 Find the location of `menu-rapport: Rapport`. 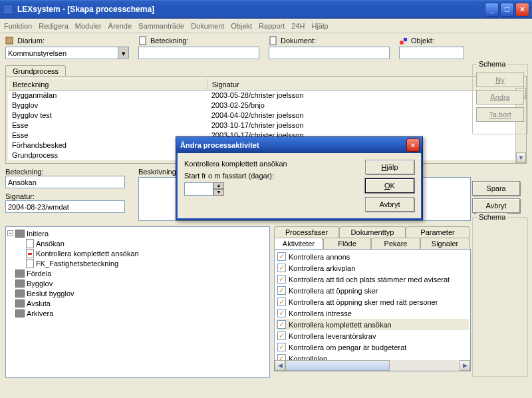

menu-rapport: Rapport is located at coordinates (271, 26).